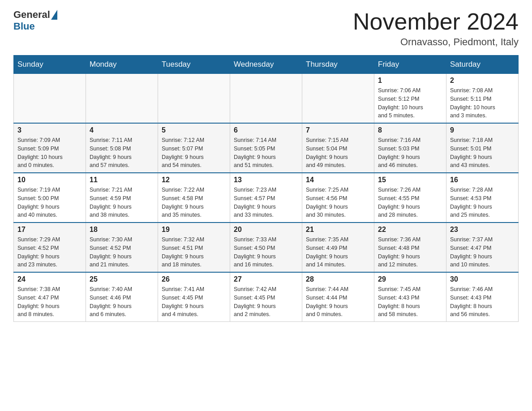  Describe the element at coordinates (122, 148) in the screenshot. I see `calendar-cell: 4Sunrise: 7:11 AM Sunset: 5:08 PM Daylig…` at that location.